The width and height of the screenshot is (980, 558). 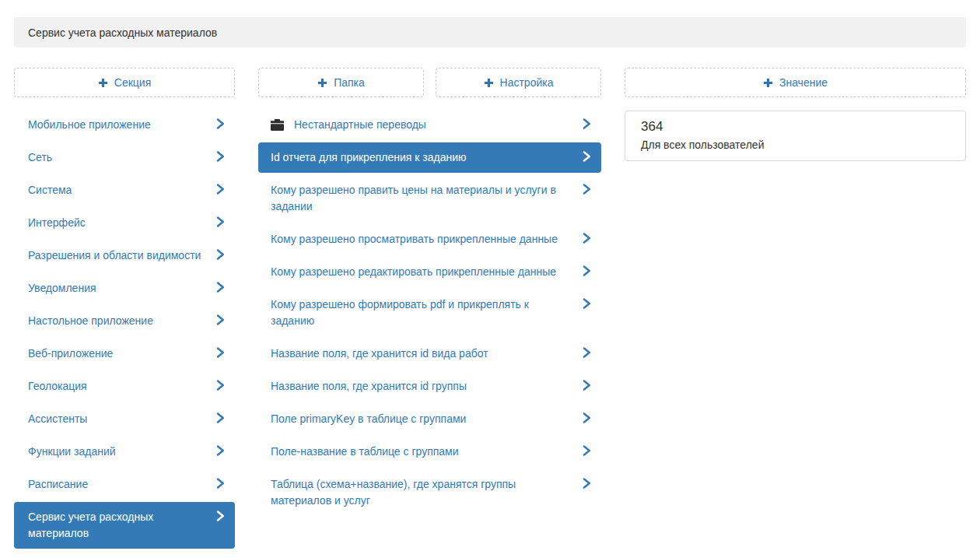 What do you see at coordinates (795, 145) in the screenshot?
I see `value-scope: Для всех пользователей` at bounding box center [795, 145].